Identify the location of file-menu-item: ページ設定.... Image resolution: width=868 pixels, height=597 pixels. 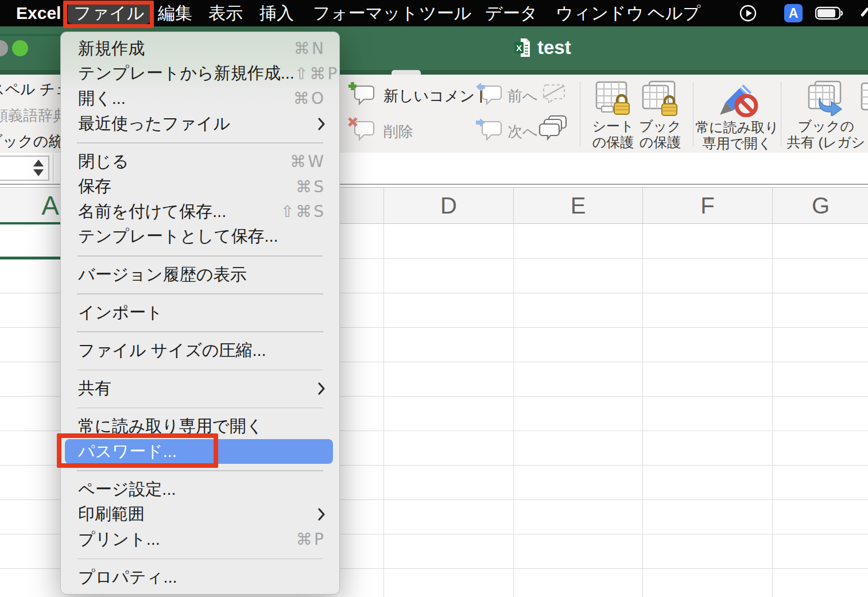
(200, 490).